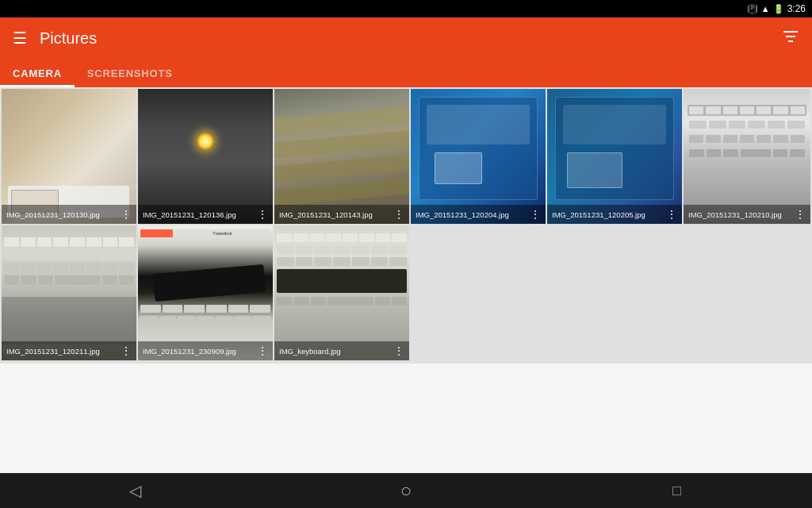 This screenshot has width=812, height=508. What do you see at coordinates (55, 38) in the screenshot?
I see `app-bar-left: ☰ Pictures` at bounding box center [55, 38].